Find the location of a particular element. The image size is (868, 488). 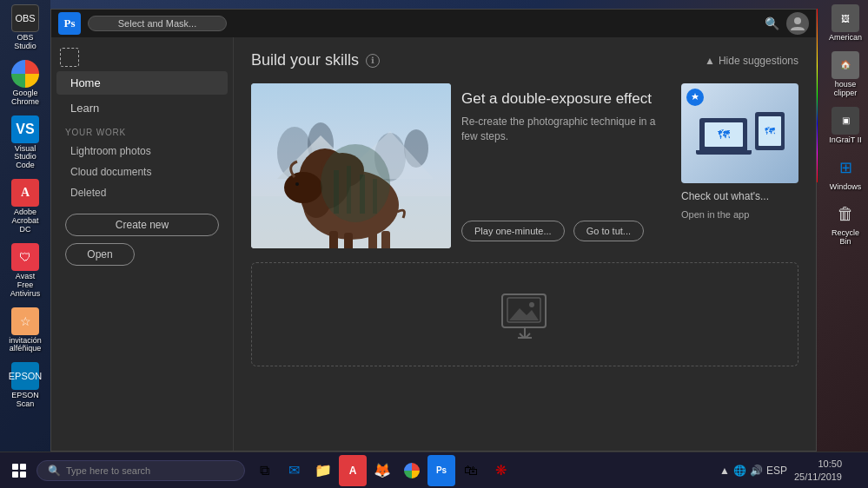

taskbar-icon-chrome is located at coordinates (412, 471).